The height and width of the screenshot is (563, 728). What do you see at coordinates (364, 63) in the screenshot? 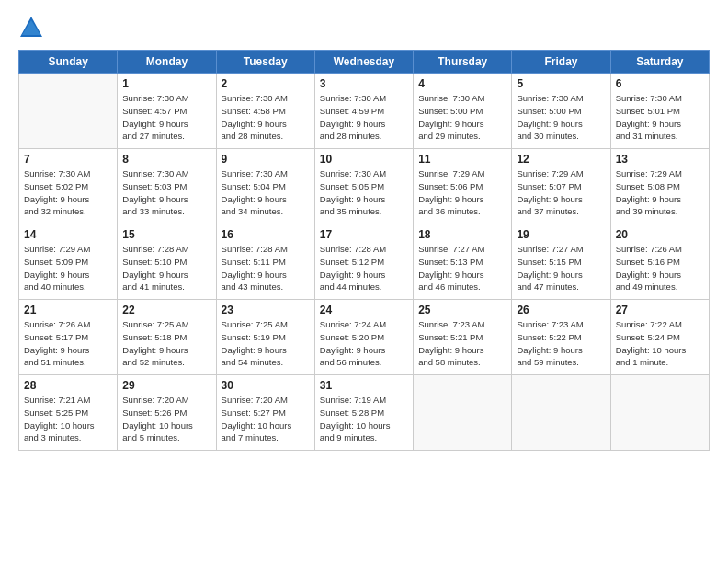
I see `weekday-header-row: SundayMondayTuesdayWednesdayThursdayFrid…` at bounding box center [364, 63].